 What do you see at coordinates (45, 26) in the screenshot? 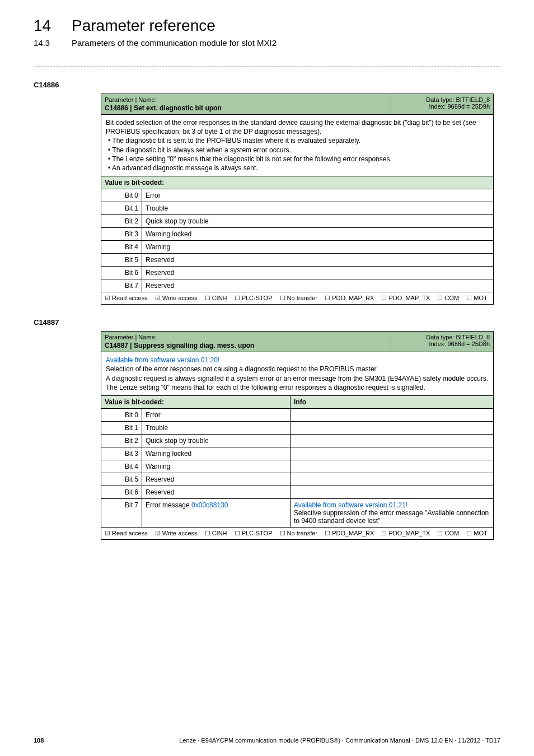
I see `chapter-number: 14` at bounding box center [45, 26].